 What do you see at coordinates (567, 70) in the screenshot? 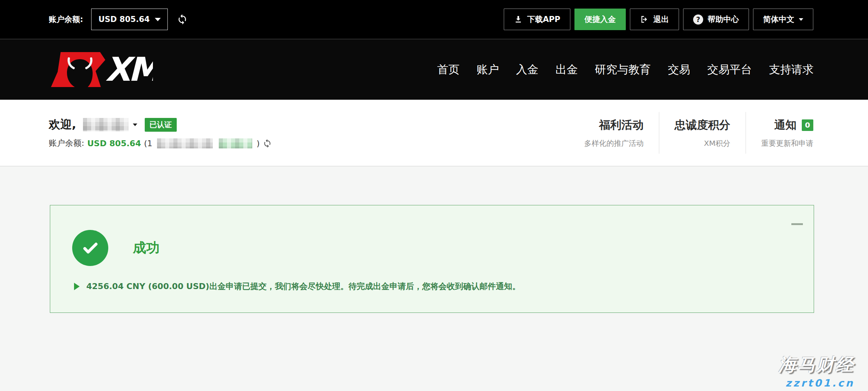
I see `nav-item-withdraw: 出金` at bounding box center [567, 70].